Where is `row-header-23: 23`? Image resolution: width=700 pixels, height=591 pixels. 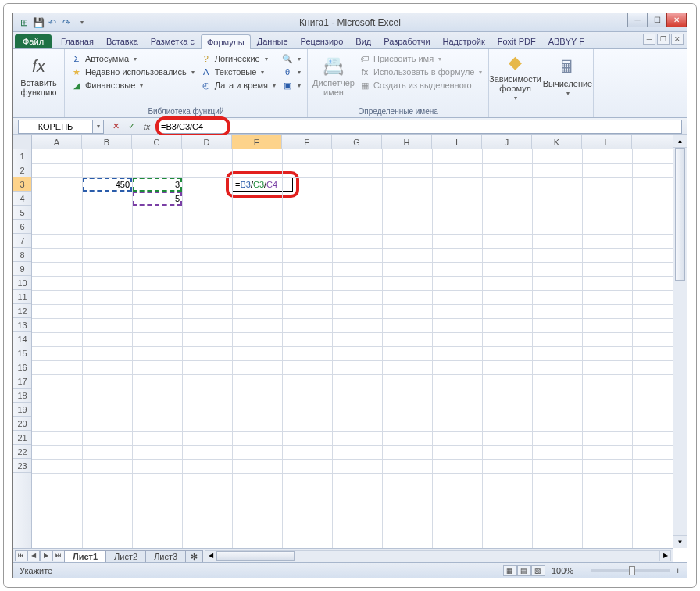
row-header-23: 23 is located at coordinates (22, 466).